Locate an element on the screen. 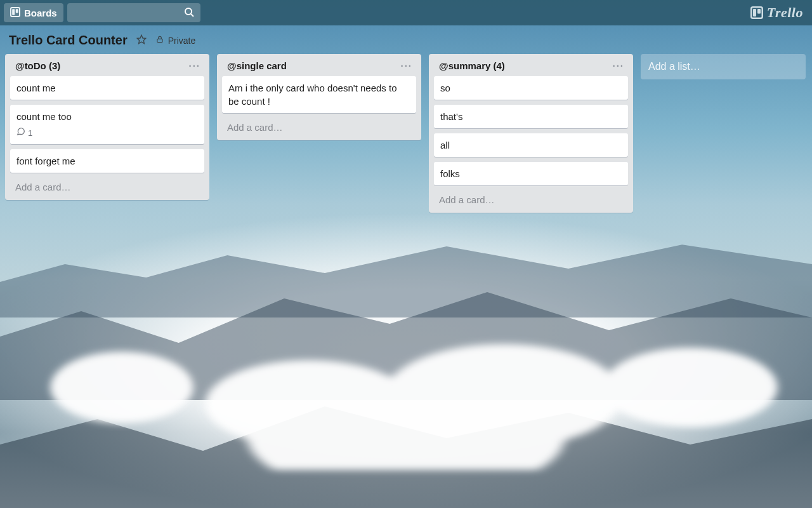 Image resolution: width=812 pixels, height=508 pixels. card: count me too1 is located at coordinates (107, 124).